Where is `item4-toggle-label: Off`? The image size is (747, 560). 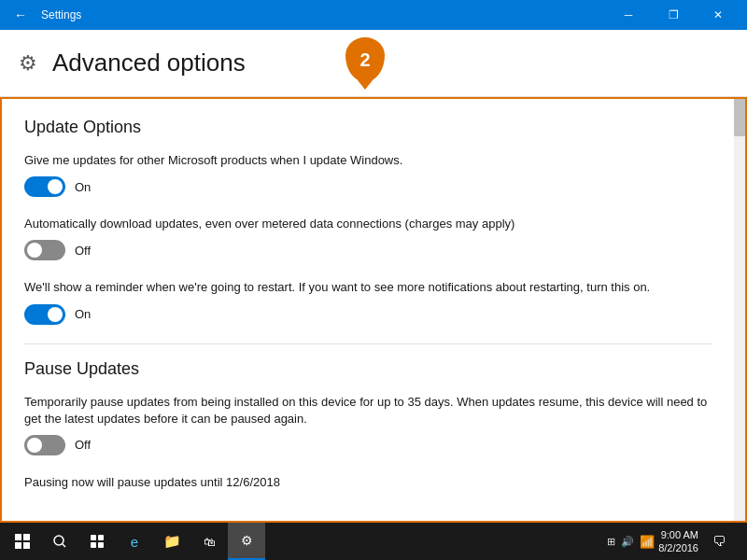
item4-toggle-label: Off is located at coordinates (82, 444).